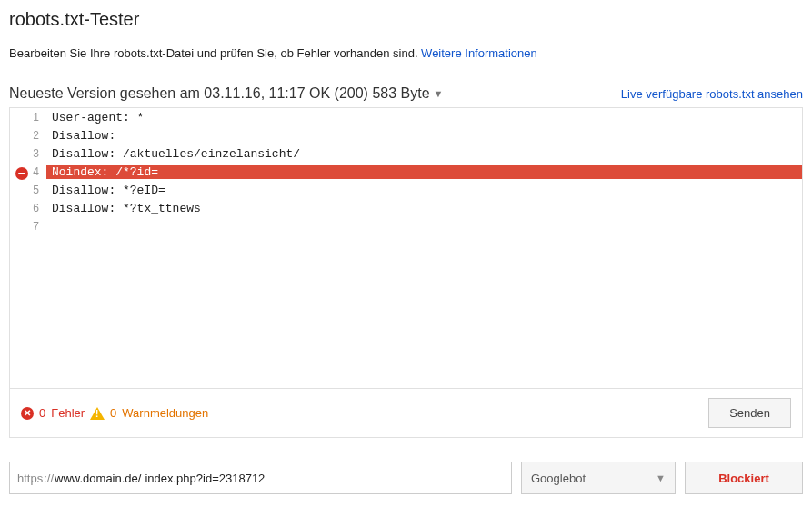 The image size is (812, 507). Describe the element at coordinates (558, 478) in the screenshot. I see `bot-selected-label: Googlebot` at that location.